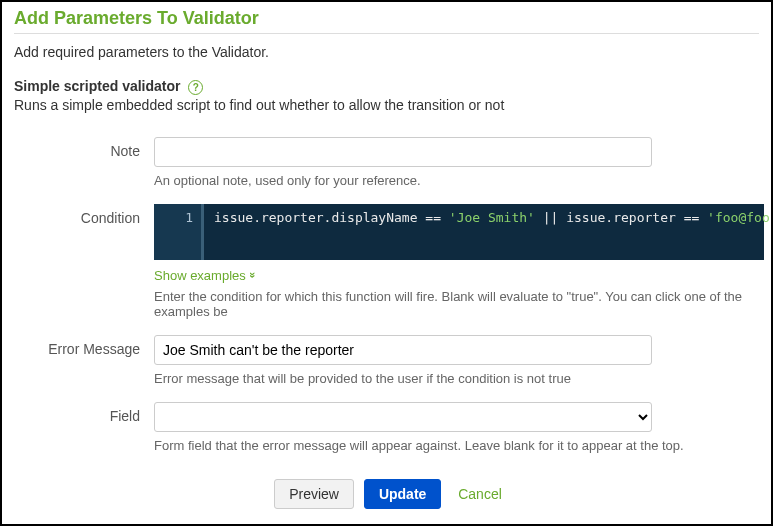 This screenshot has height=526, width=773. I want to click on field-help: Form field that the error message will a…, so click(456, 446).